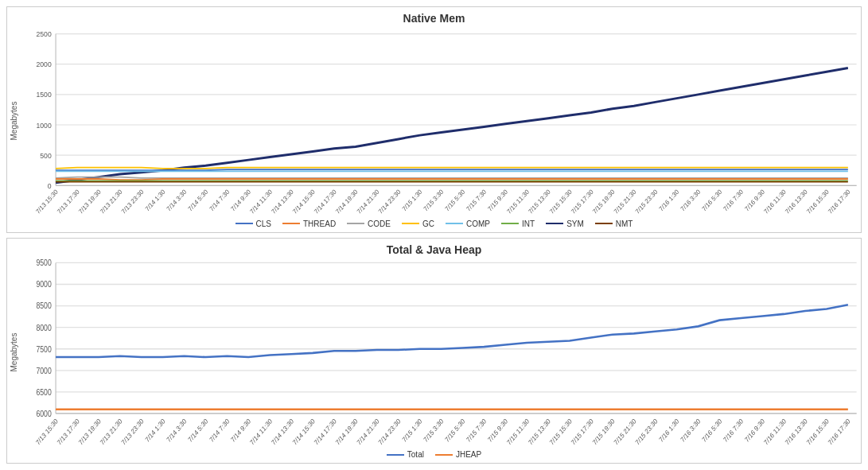 This screenshot has width=868, height=470. Describe the element at coordinates (518, 431) in the screenshot. I see `svg-text: 7/15 11:30` at that location.